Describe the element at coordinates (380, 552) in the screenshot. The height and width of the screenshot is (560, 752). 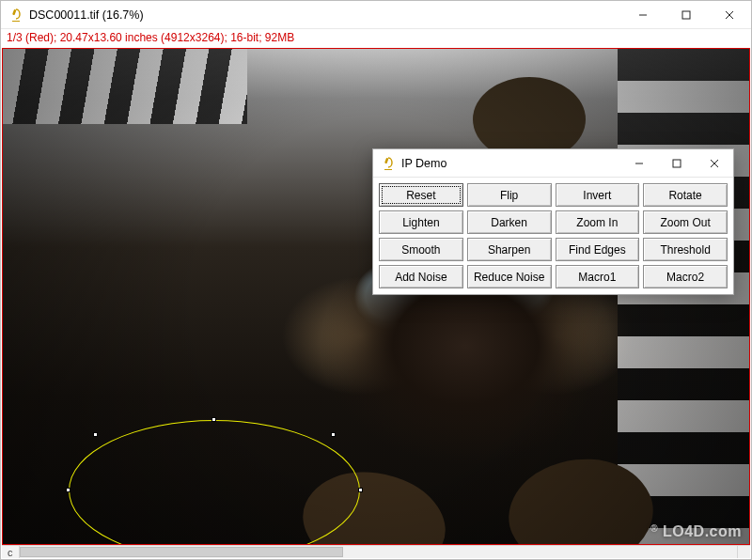
I see `horizontal-scrollbar` at that location.